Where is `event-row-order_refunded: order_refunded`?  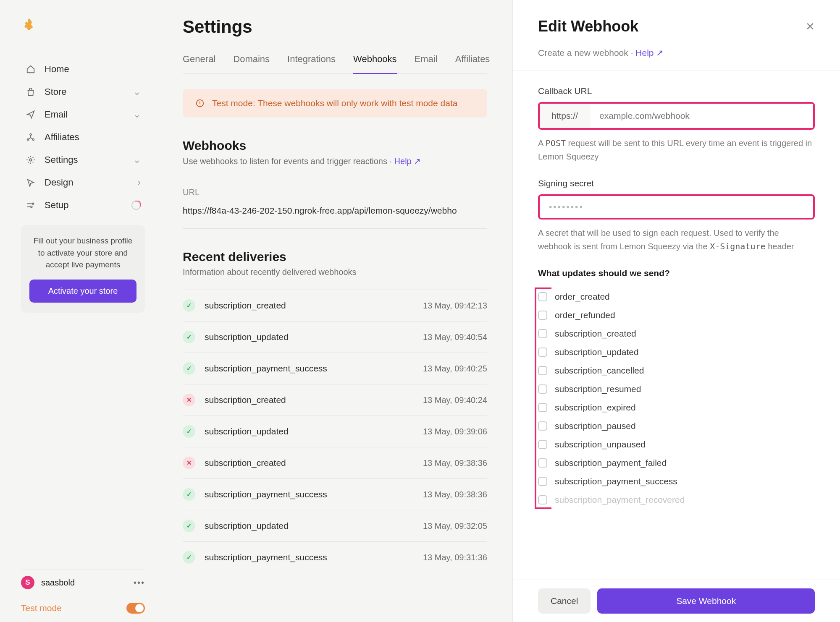
event-row-order_refunded: order_refunded is located at coordinates (676, 315).